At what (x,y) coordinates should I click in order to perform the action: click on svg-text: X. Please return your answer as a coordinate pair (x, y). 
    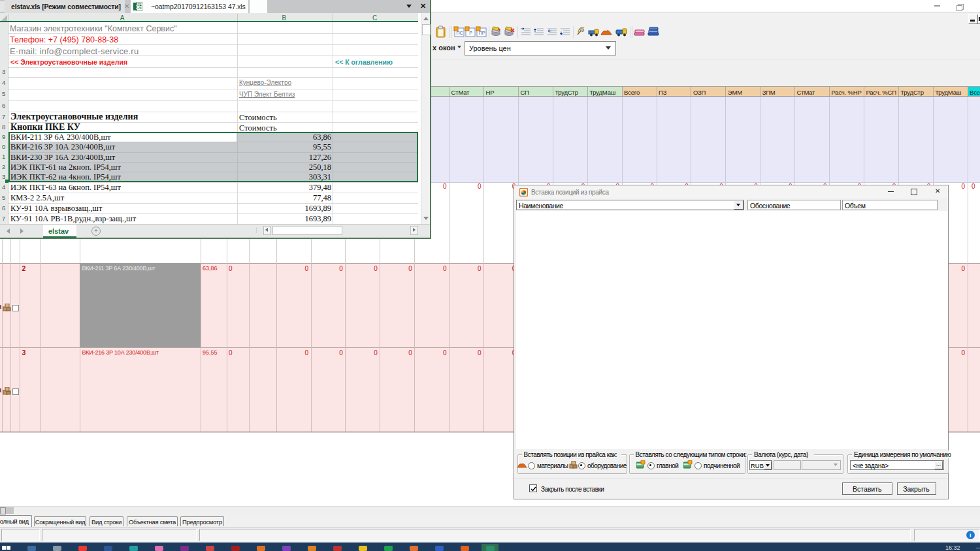
    Looking at the image, I should click on (138, 7).